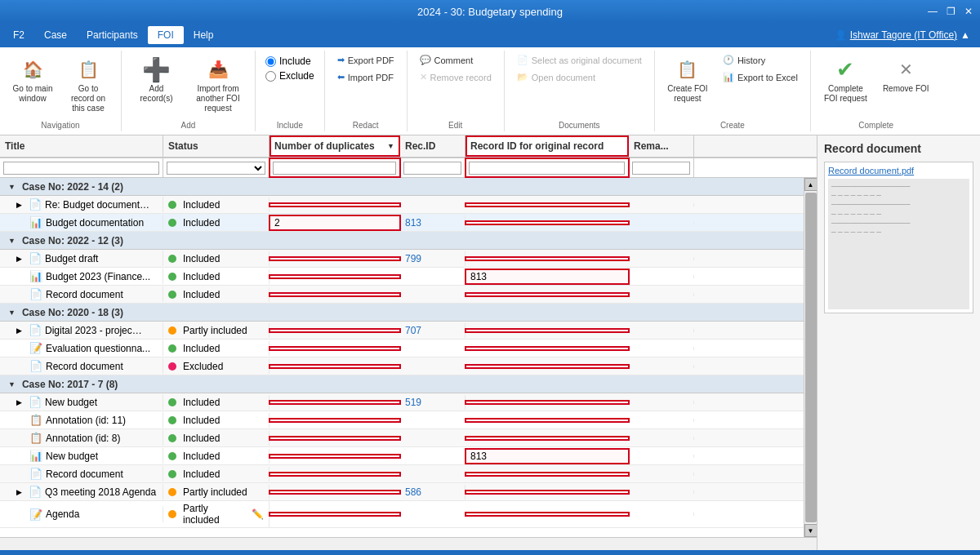 The width and height of the screenshot is (980, 555). Describe the element at coordinates (216, 514) in the screenshot. I see `cell-status-r15: Partly included ✏️` at that location.